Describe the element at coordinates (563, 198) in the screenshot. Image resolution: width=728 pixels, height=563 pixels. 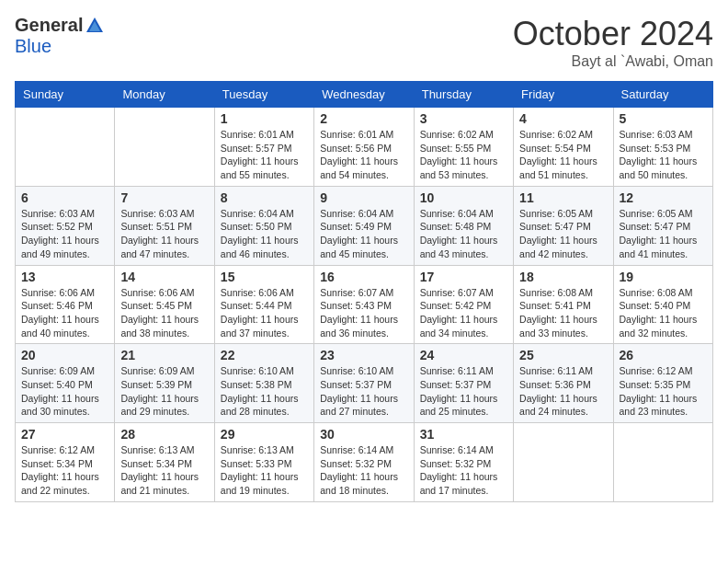
I see `day-number: 11` at that location.